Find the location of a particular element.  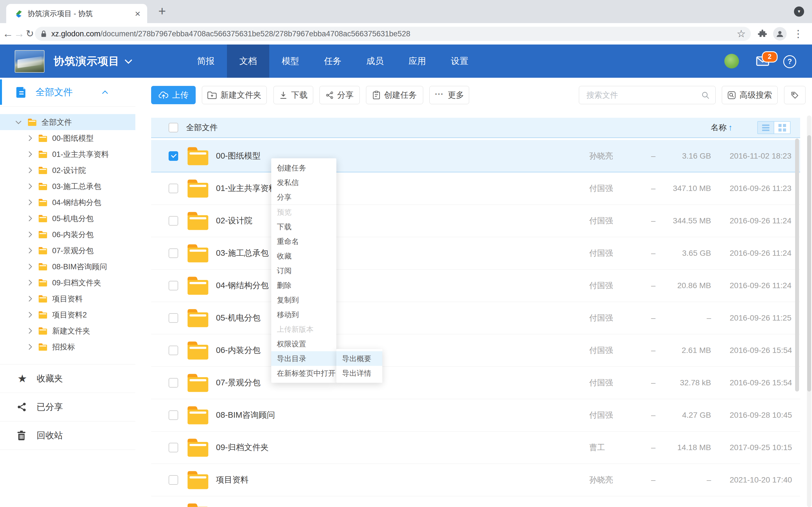

upload-button: 上传 is located at coordinates (173, 95).